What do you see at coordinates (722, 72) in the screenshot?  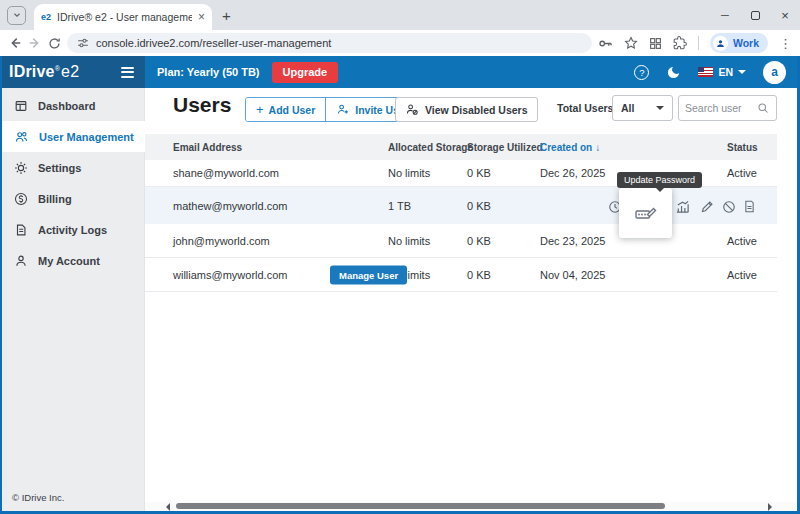 I see `language-selector: EN` at bounding box center [722, 72].